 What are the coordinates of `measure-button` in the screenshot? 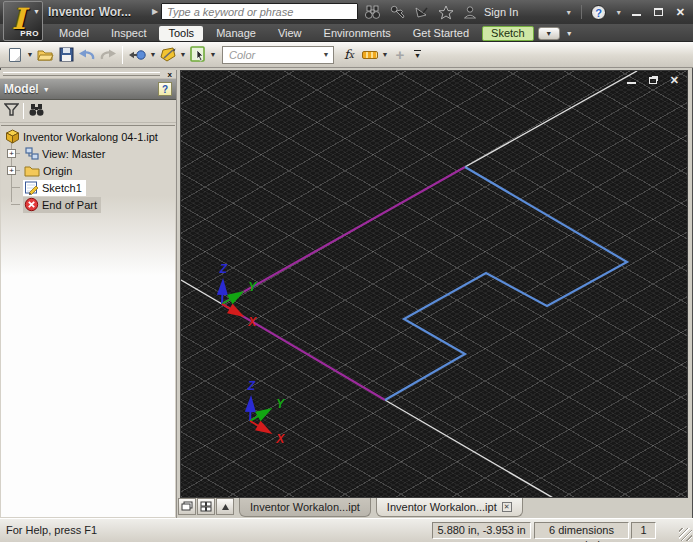 It's located at (370, 55).